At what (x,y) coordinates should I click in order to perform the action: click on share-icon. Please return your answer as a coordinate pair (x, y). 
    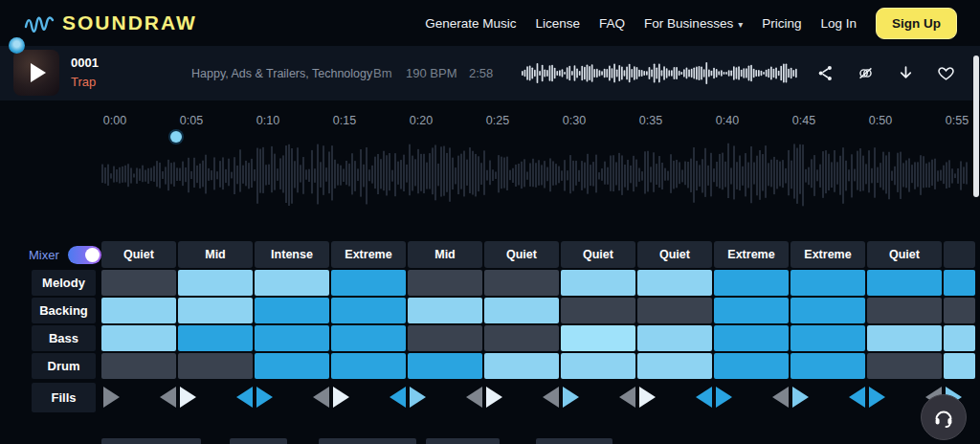
    Looking at the image, I should click on (825, 73).